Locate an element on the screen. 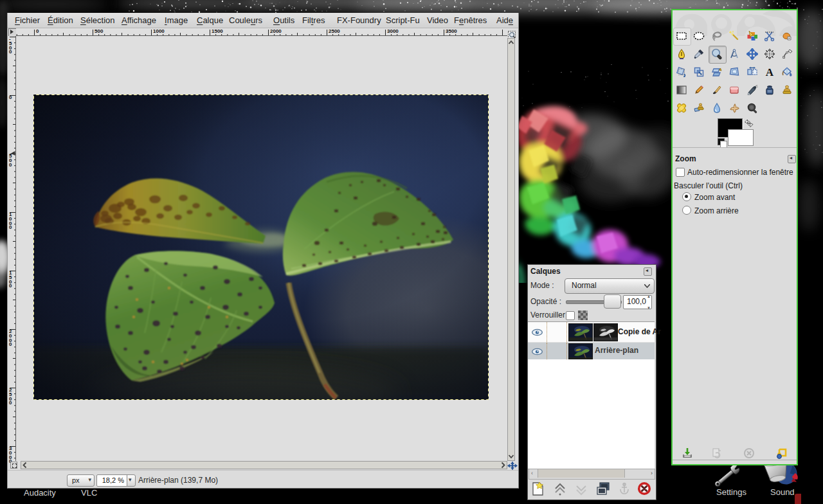  svg-text: A is located at coordinates (770, 72).